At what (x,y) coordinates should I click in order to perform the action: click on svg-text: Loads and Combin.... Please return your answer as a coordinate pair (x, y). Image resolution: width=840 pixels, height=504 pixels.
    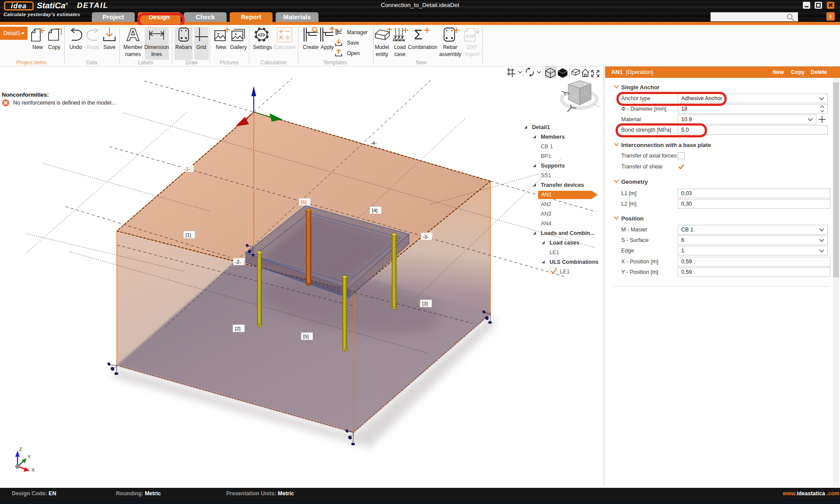
    Looking at the image, I should click on (568, 233).